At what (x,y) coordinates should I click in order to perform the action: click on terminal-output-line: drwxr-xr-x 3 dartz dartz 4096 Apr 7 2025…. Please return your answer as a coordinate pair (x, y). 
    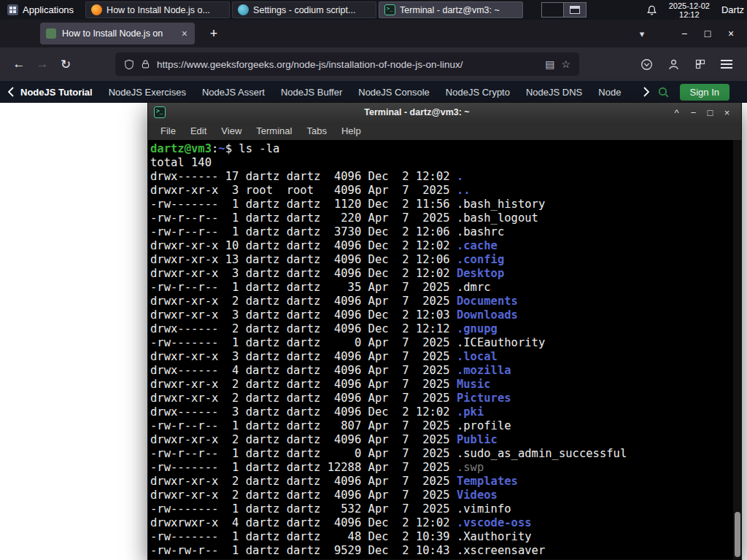
    Looking at the image, I should click on (441, 357).